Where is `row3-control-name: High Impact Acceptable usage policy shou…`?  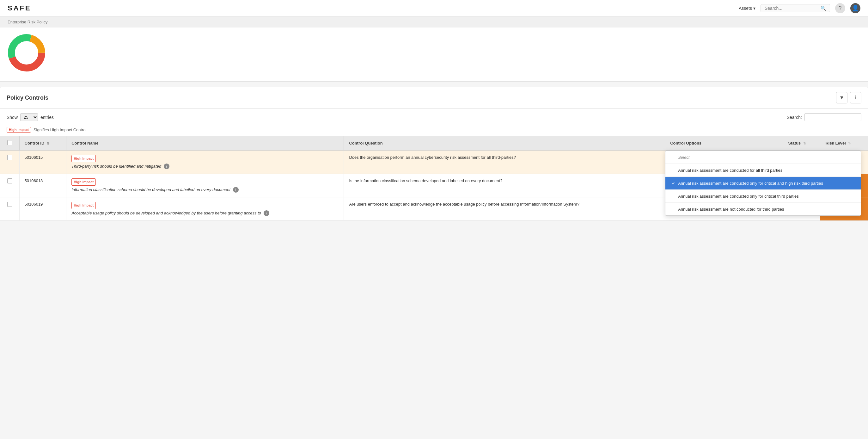 row3-control-name: High Impact Acceptable usage policy shou… is located at coordinates (205, 209).